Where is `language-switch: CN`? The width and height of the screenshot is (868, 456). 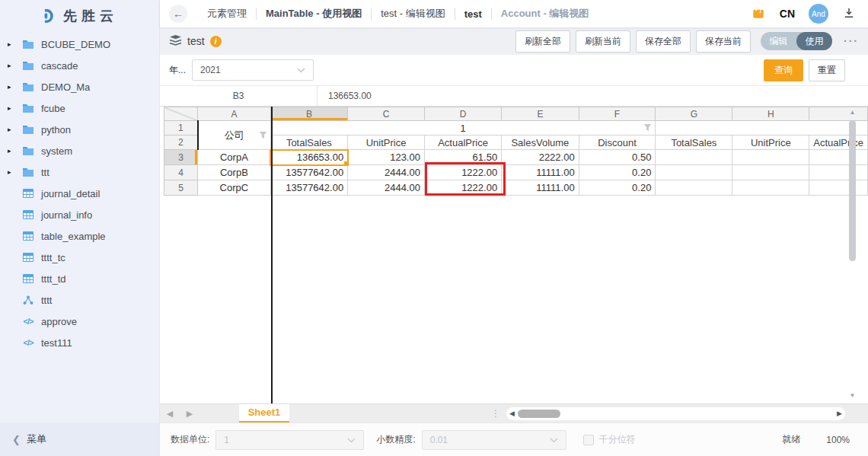
language-switch: CN is located at coordinates (787, 14).